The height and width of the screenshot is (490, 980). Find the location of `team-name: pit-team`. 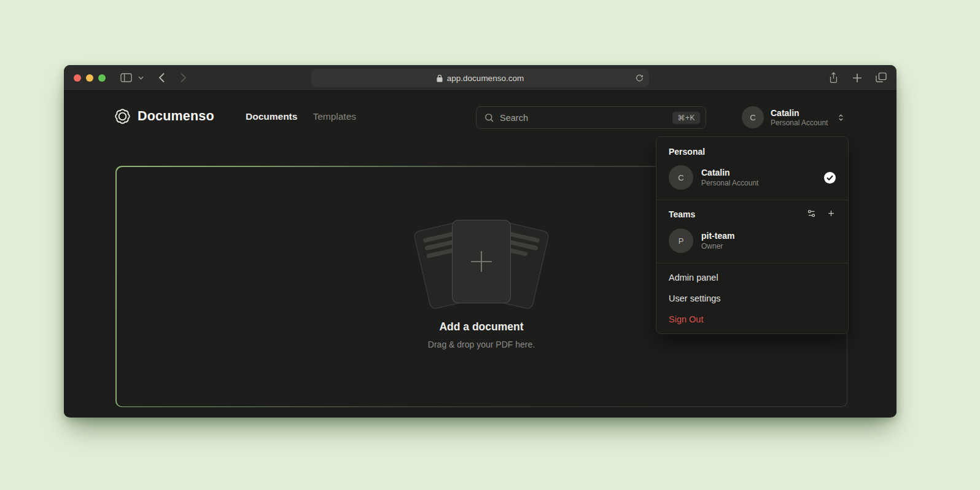

team-name: pit-team is located at coordinates (769, 236).